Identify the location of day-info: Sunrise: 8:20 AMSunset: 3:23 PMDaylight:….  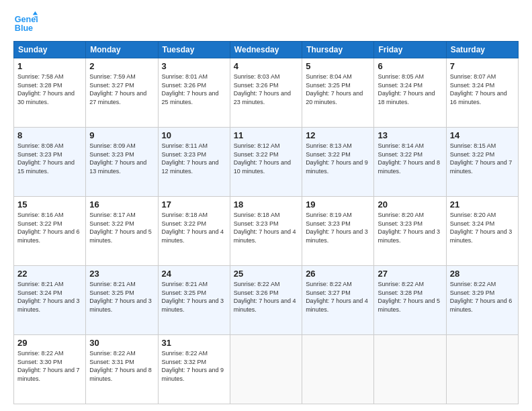
(410, 228).